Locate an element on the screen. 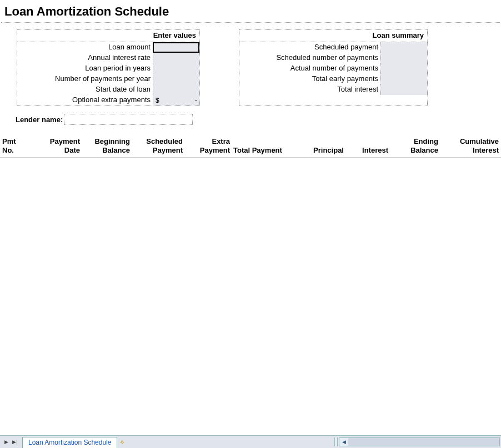 This screenshot has width=501, height=448. loan-summary-header: Loan summary is located at coordinates (333, 36).